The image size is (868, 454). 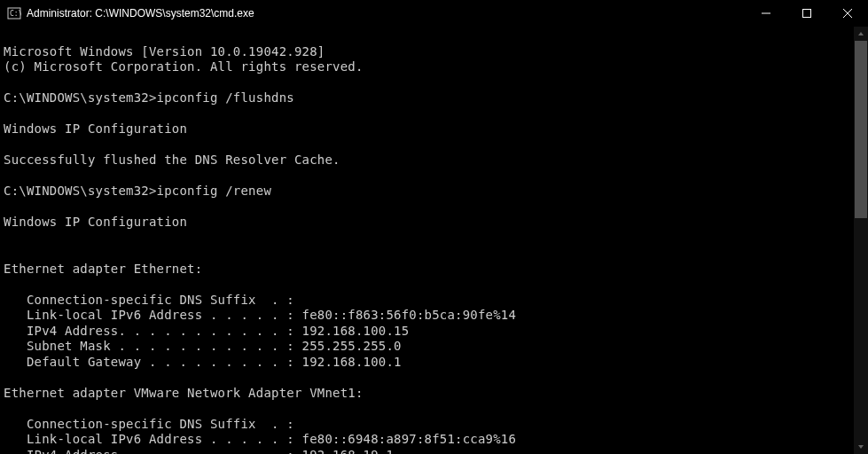 What do you see at coordinates (861, 129) in the screenshot?
I see `scrollbar-thumb` at bounding box center [861, 129].